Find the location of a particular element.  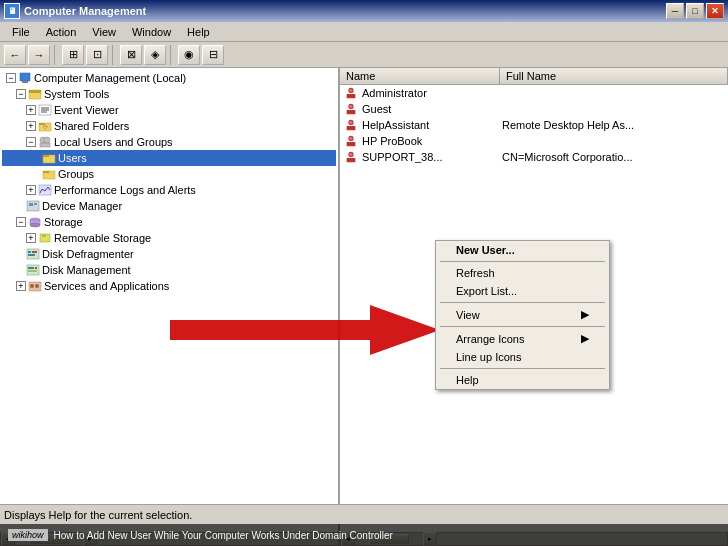

groups-icon is located at coordinates (49, 174).